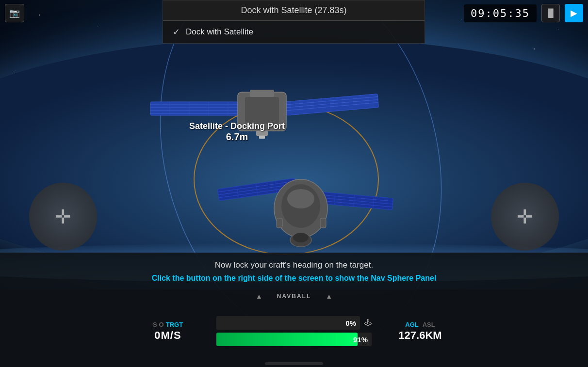 The width and height of the screenshot is (588, 367). I want to click on mission-timer-bar: Dock with Satellite (27.83s), so click(294, 11).